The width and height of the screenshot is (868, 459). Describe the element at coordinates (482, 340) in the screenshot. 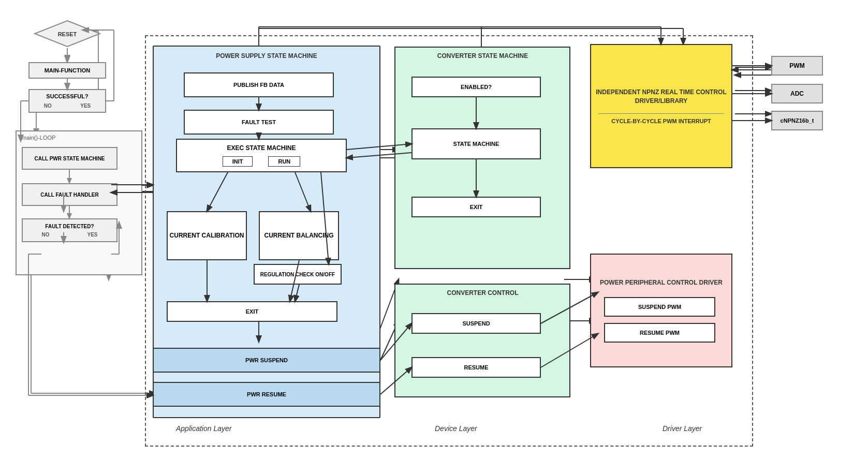

I see `converter-control-bg` at that location.